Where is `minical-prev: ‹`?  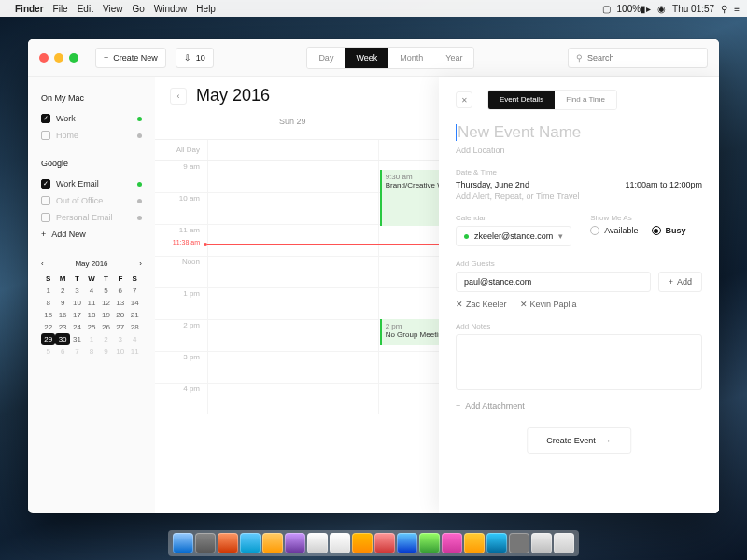 minical-prev: ‹ is located at coordinates (43, 263).